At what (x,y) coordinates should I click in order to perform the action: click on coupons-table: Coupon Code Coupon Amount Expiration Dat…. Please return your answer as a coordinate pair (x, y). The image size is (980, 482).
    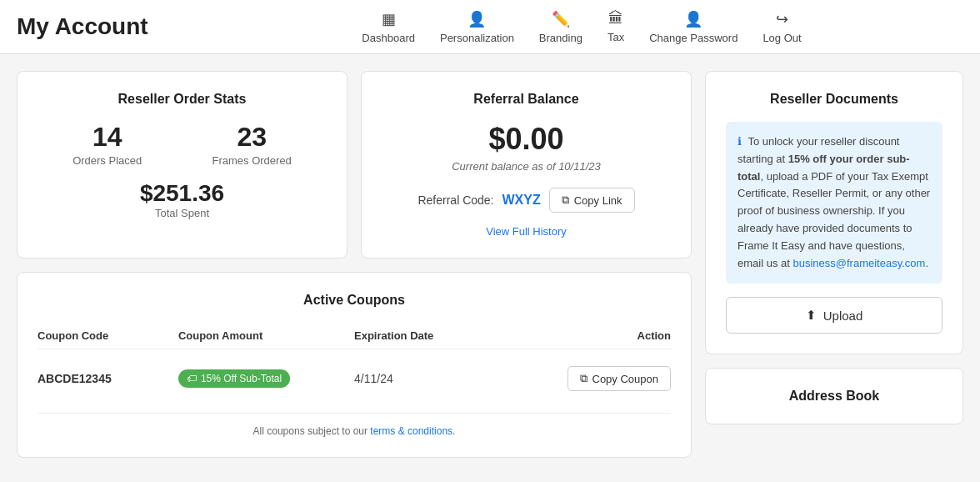
    Looking at the image, I should click on (354, 361).